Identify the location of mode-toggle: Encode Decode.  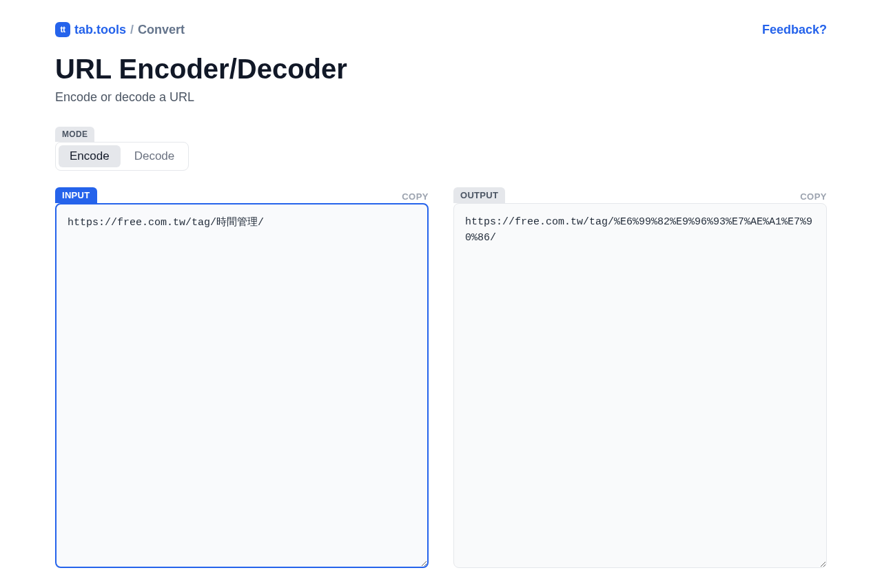
(122, 156).